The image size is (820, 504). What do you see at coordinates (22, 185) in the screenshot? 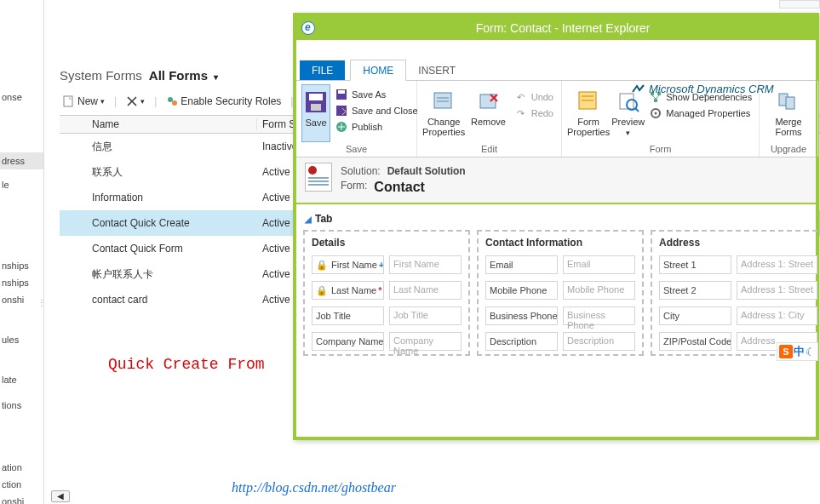
I see `nav-item: le` at bounding box center [22, 185].